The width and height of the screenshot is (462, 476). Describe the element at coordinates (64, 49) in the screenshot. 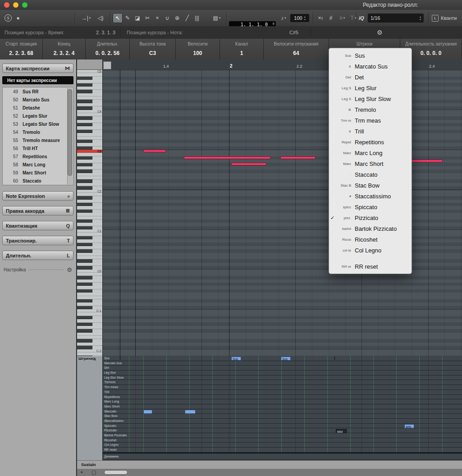

I see `param-column: Конец 2. 3. 2. 4` at that location.